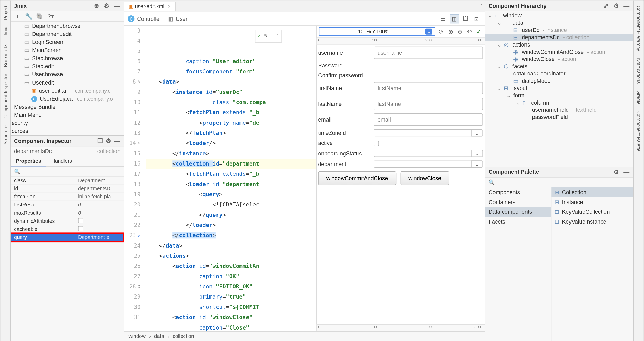 This screenshot has width=644, height=341. I want to click on tab-handlers: Handlers, so click(62, 161).